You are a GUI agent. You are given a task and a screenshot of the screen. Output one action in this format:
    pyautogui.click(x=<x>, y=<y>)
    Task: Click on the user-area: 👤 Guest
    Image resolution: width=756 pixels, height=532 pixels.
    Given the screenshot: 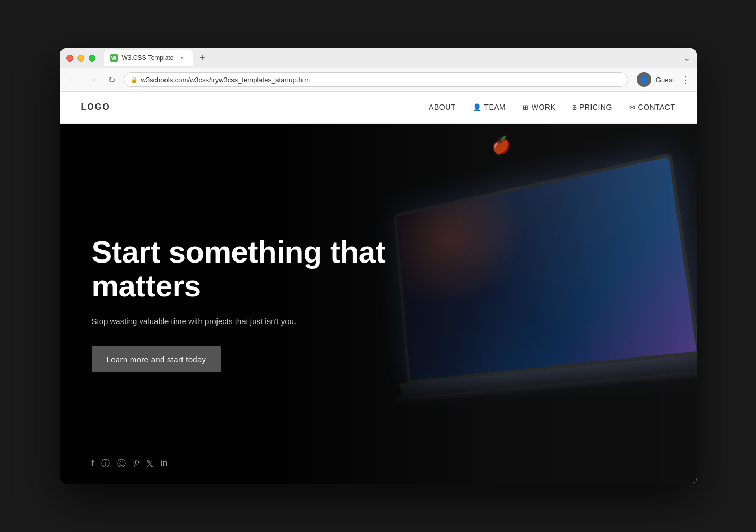 What is the action you would take?
    pyautogui.click(x=656, y=80)
    